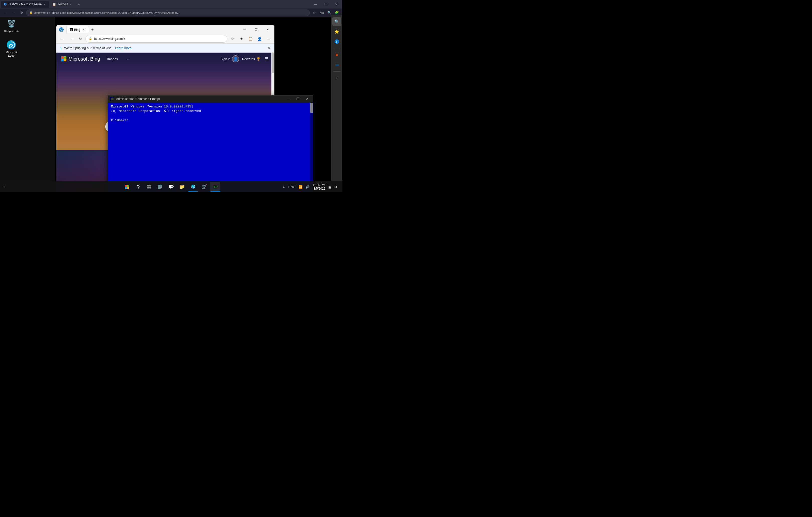 The image size is (812, 517). I want to click on ms-sq-blue, so click(63, 60).